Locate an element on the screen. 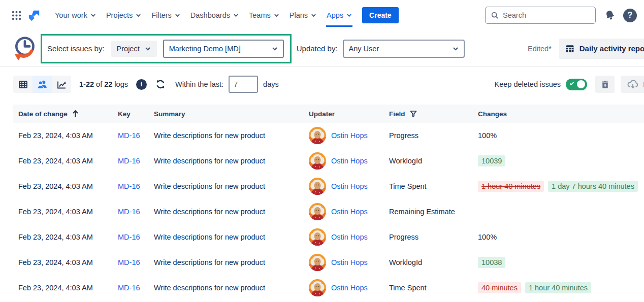 The image size is (644, 302). selected-user-value: Any User is located at coordinates (364, 49).